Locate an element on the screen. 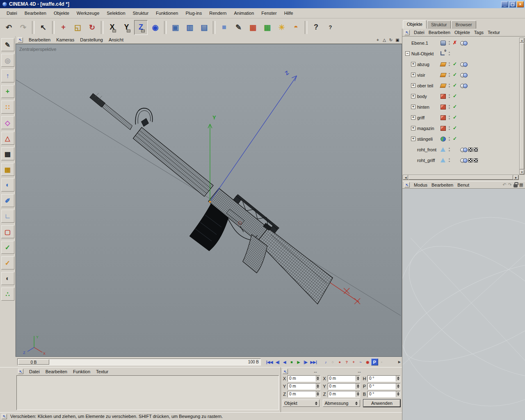 The height and width of the screenshot is (420, 525). apply-button: Anwenden is located at coordinates (382, 403).